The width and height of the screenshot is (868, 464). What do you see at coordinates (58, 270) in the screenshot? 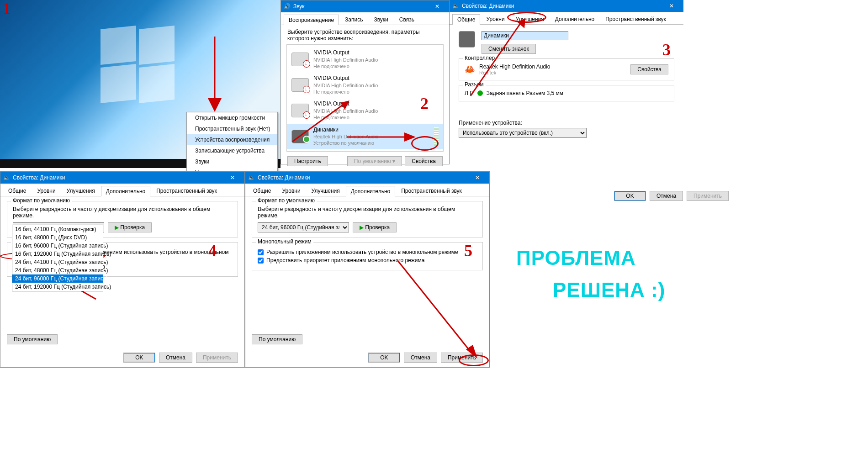
I see `fmt-opt-5: 24 бит, 48000 Гц (Студийная запись)` at bounding box center [58, 270].